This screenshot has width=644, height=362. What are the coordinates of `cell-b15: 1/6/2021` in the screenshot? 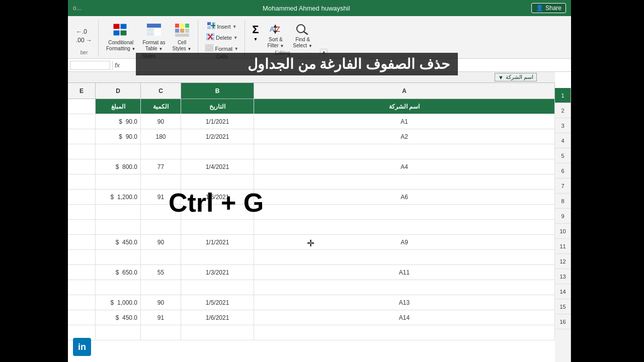 It's located at (217, 318).